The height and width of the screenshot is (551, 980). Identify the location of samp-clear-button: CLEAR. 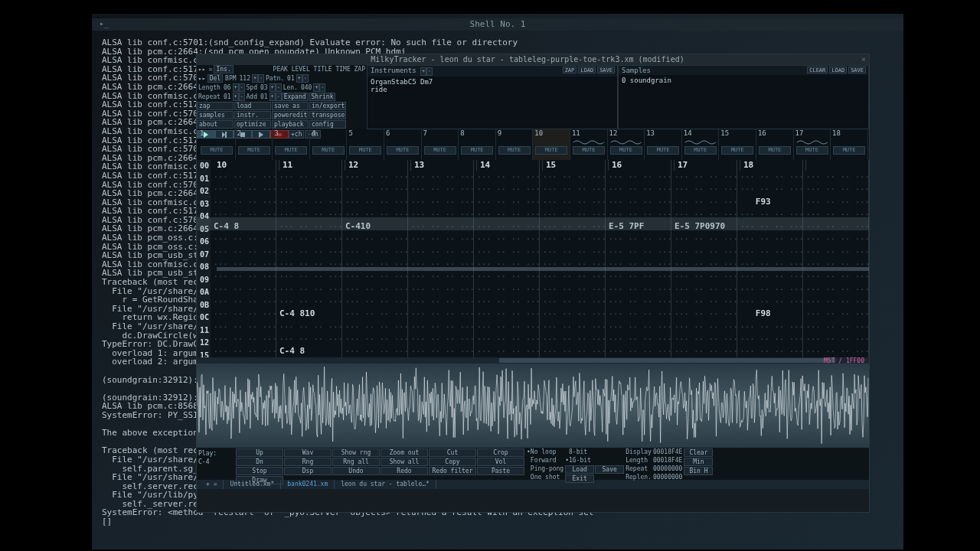
(818, 70).